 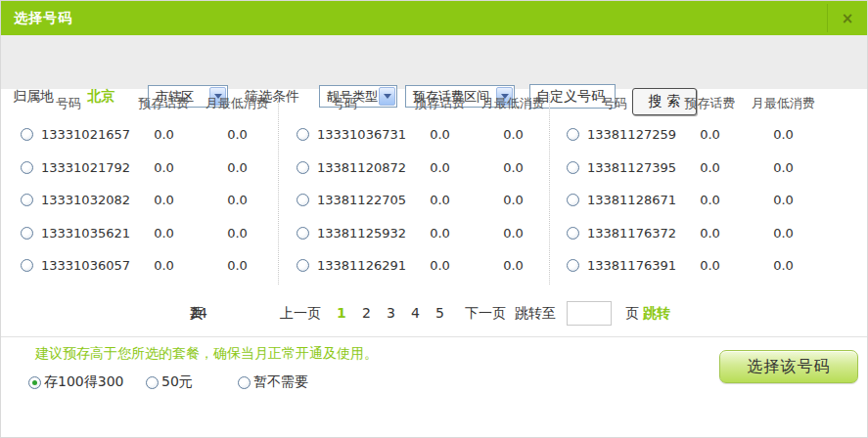 What do you see at coordinates (485, 314) in the screenshot?
I see `next-page-link: 下一页` at bounding box center [485, 314].